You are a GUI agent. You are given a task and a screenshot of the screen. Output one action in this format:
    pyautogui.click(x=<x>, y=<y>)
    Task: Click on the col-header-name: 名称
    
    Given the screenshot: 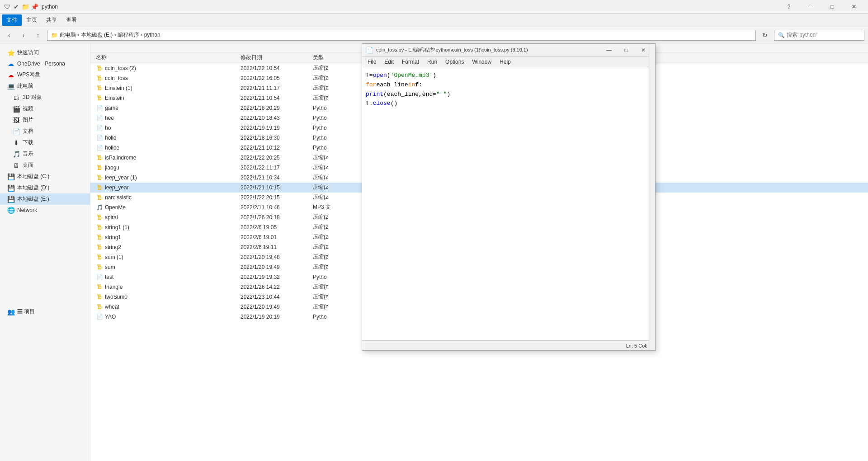 What is the action you would take?
    pyautogui.click(x=165, y=58)
    